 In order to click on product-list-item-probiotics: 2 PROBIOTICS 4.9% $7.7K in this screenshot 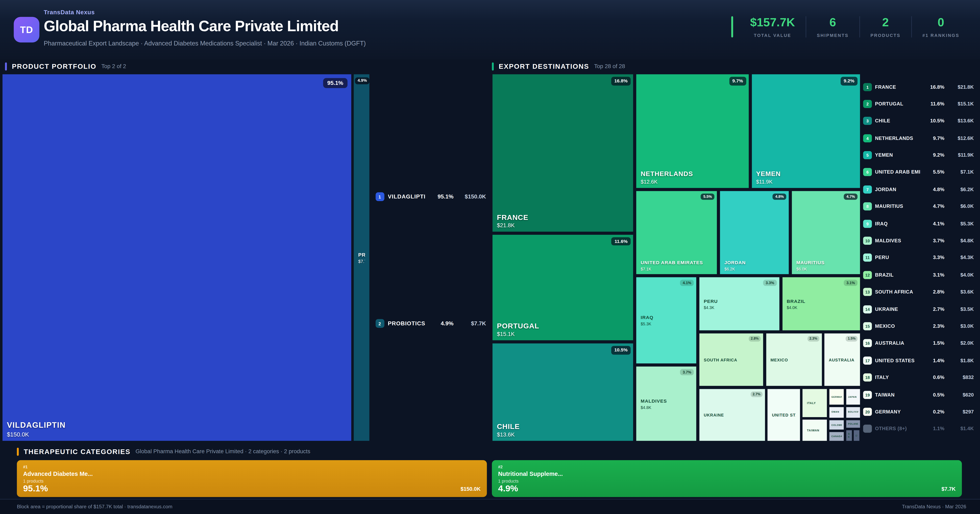, I will do `click(431, 323)`.